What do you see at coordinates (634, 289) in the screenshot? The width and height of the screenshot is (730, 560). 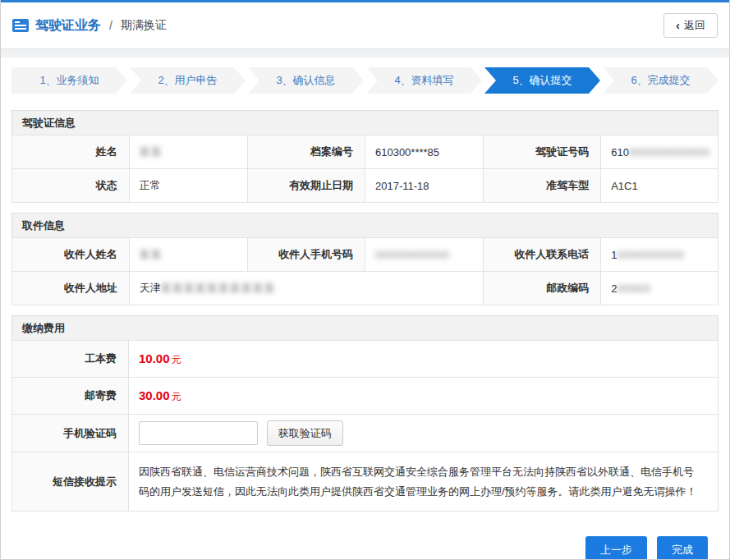 I see `redacted-text: 00000` at bounding box center [634, 289].